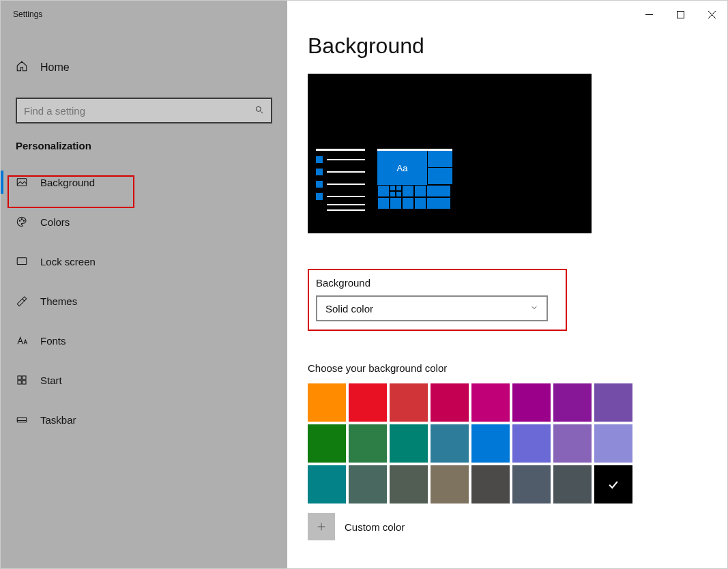 This screenshot has width=728, height=569. I want to click on taskbar-icon, so click(22, 420).